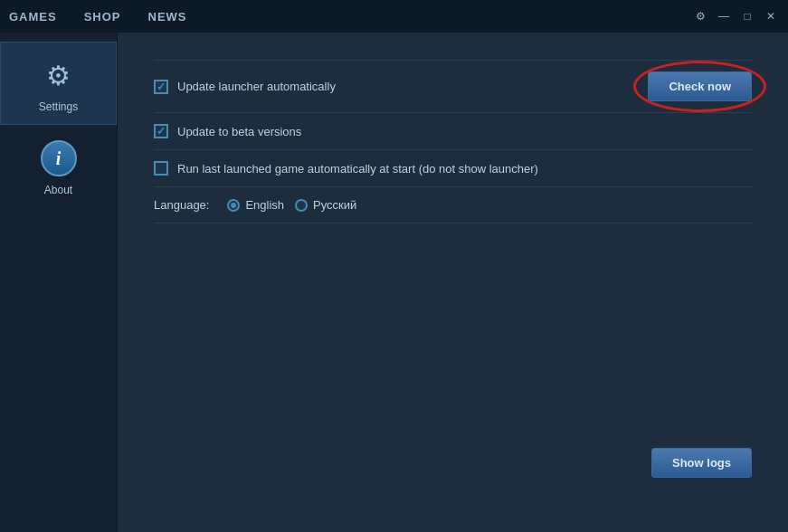 The width and height of the screenshot is (788, 532). I want to click on sidebar-settings-label: Settings, so click(58, 107).